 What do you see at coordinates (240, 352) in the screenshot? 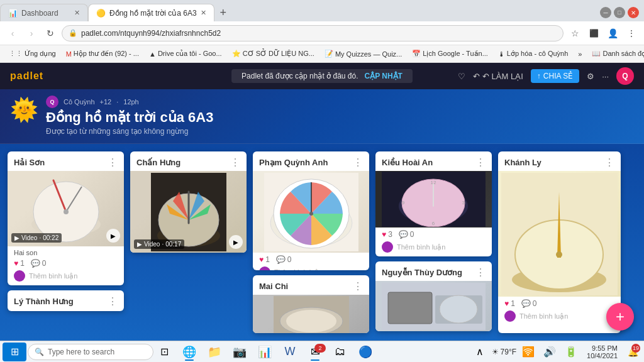
I see `taskbar-camera: 📷` at bounding box center [240, 352].